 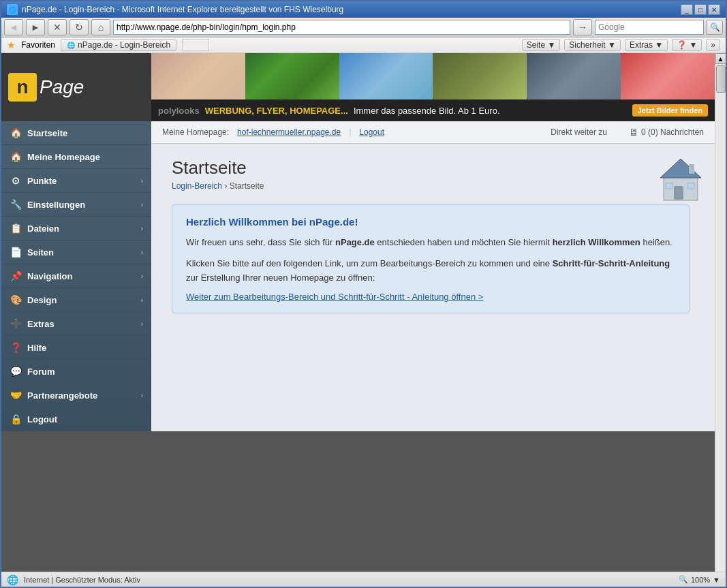 I want to click on stop-button: ✕, so click(x=57, y=27).